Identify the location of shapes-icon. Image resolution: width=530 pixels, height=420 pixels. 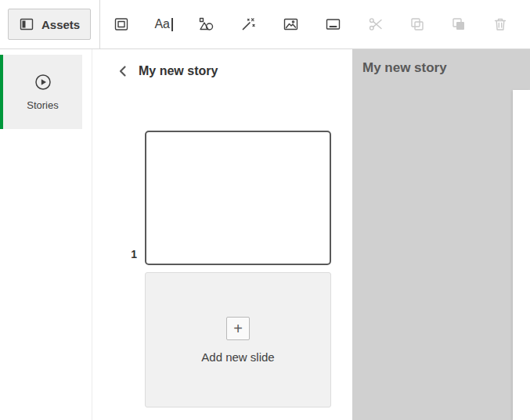
(206, 24).